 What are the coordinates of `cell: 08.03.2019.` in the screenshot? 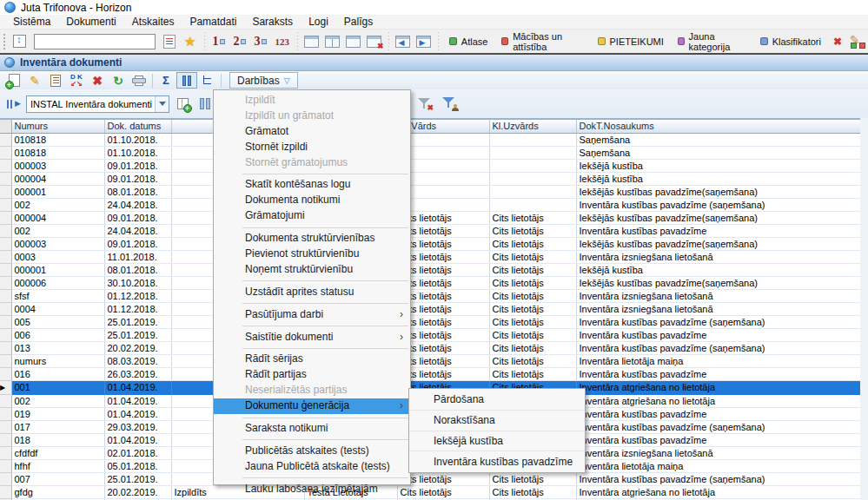 It's located at (137, 361).